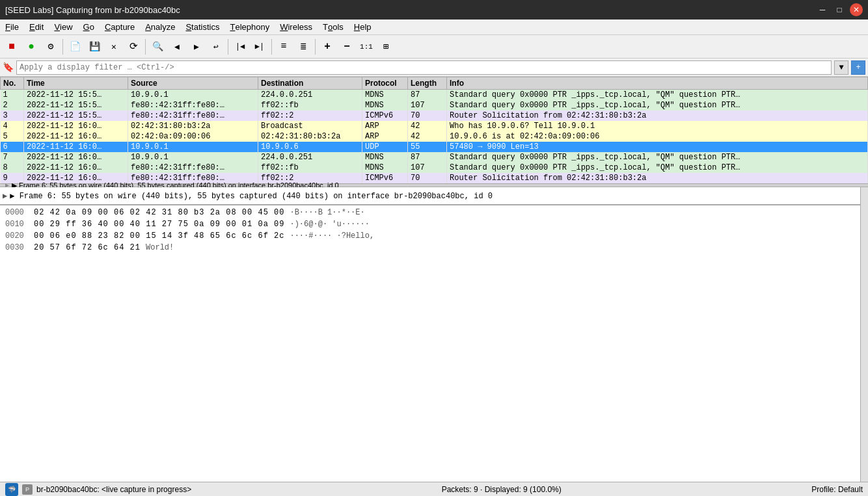 Image resolution: width=868 pixels, height=496 pixels. What do you see at coordinates (114, 47) in the screenshot?
I see `close-capture-button: ✕` at bounding box center [114, 47].